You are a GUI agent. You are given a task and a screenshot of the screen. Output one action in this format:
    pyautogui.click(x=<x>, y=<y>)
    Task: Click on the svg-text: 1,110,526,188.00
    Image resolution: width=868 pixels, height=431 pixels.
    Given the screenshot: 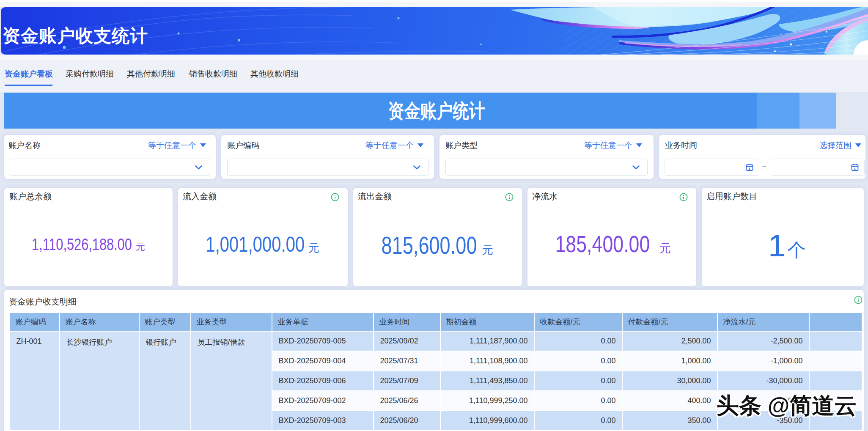 What is the action you would take?
    pyautogui.click(x=82, y=244)
    